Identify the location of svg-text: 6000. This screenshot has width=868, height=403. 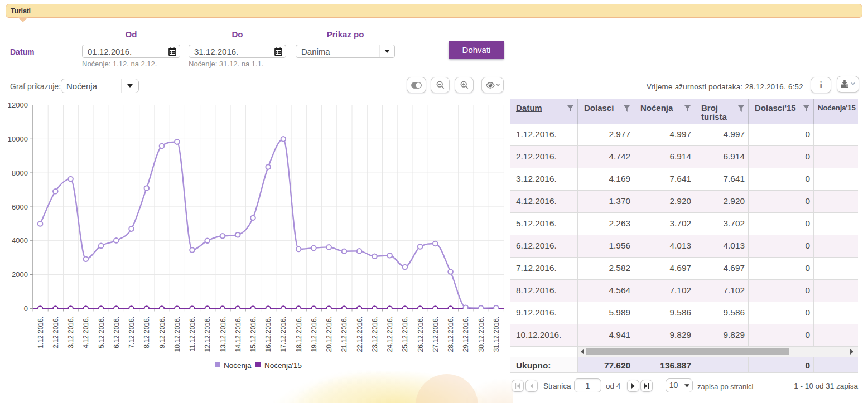
(20, 207).